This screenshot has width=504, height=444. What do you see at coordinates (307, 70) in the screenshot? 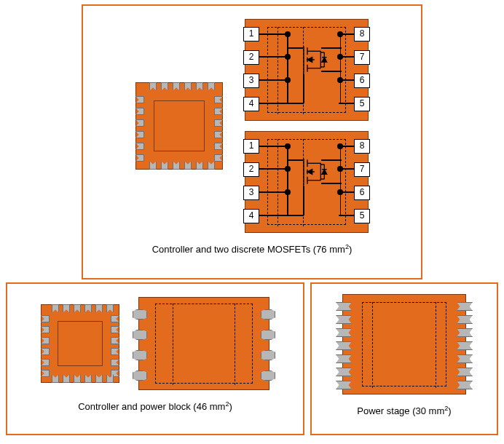
I see `mosfet-package-1: 1 2 3 4 8 7 6 5` at bounding box center [307, 70].